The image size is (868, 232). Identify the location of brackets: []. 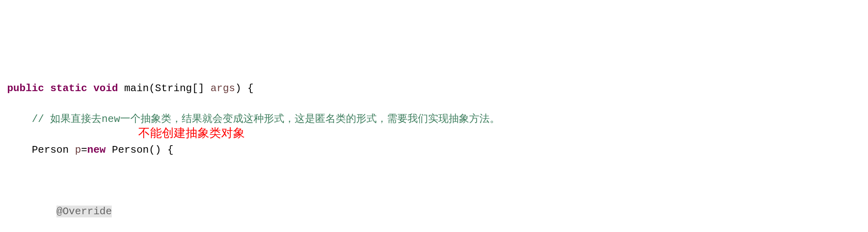
(198, 88).